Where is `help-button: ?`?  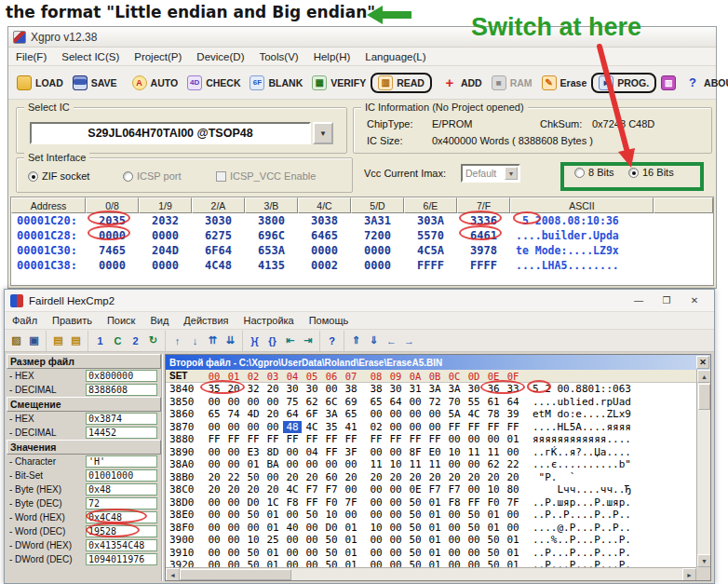
help-button: ? is located at coordinates (331, 341).